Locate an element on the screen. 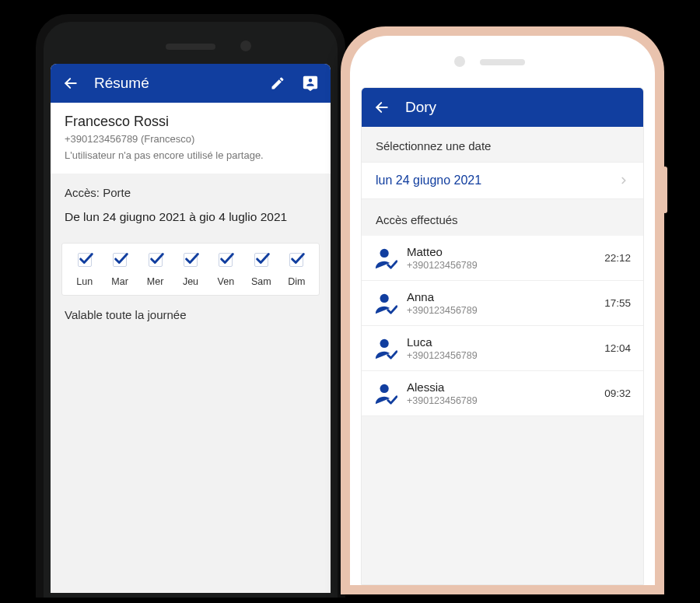 This screenshot has height=603, width=700. edit-button is located at coordinates (278, 83).